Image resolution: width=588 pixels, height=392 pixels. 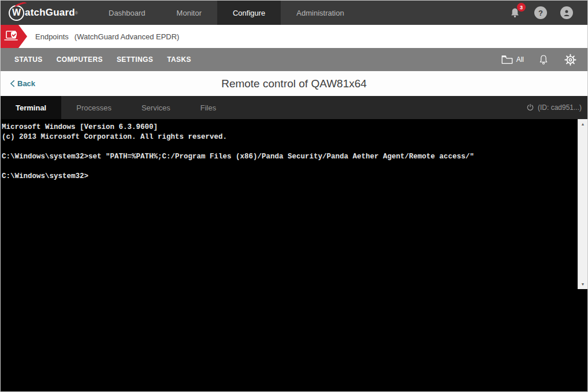 What do you see at coordinates (544, 60) in the screenshot?
I see `alerts-button` at bounding box center [544, 60].